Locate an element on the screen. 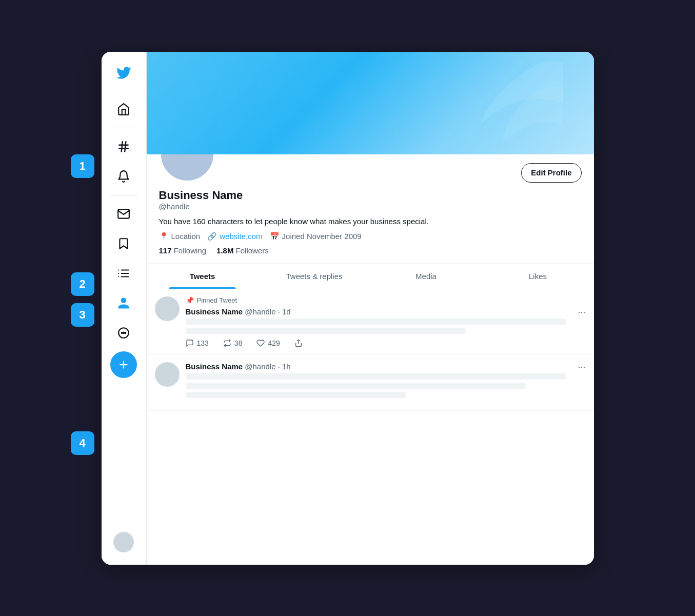 This screenshot has height=616, width=695. edit-profile-button: Edit Profile is located at coordinates (551, 173).